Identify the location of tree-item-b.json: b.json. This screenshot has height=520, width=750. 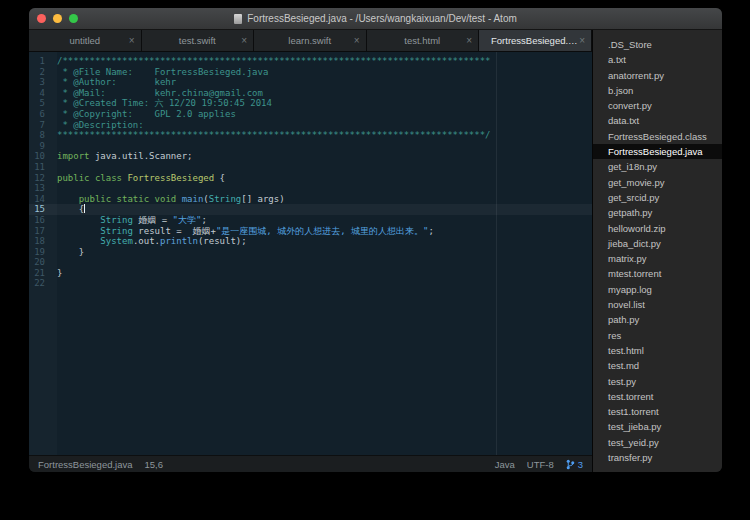
(658, 90).